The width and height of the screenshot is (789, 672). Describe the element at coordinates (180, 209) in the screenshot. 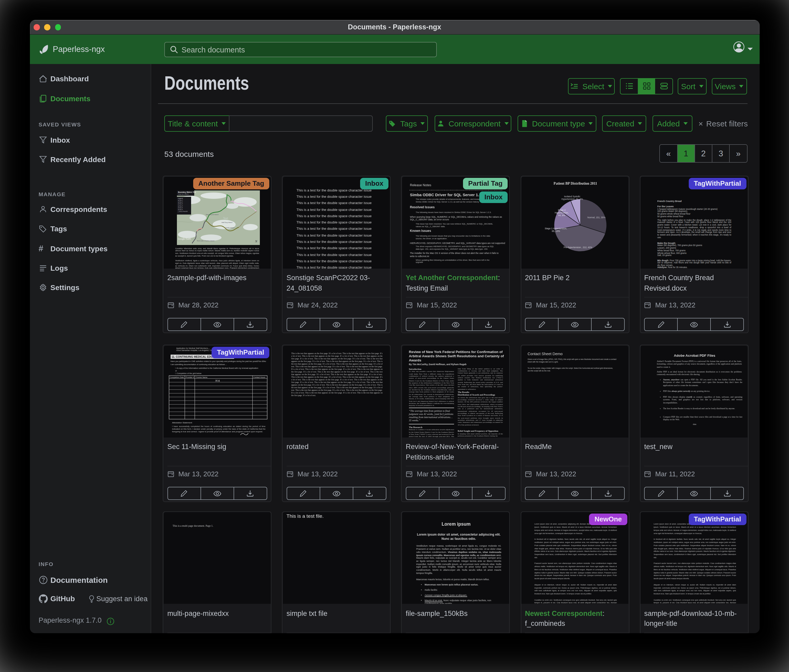

I see `svg-text: ◈ Day 6` at that location.